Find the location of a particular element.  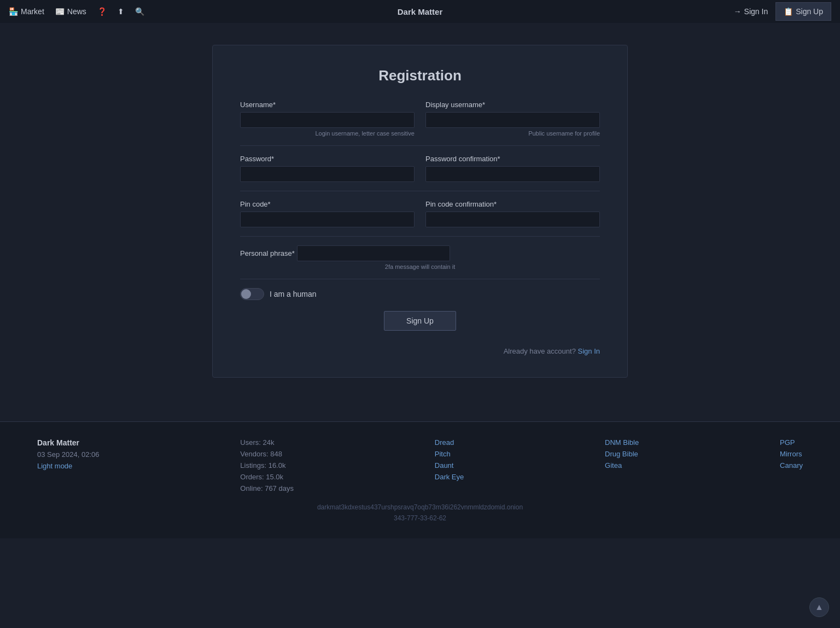

password-confirmation-label: Password confirmation* is located at coordinates (513, 159).